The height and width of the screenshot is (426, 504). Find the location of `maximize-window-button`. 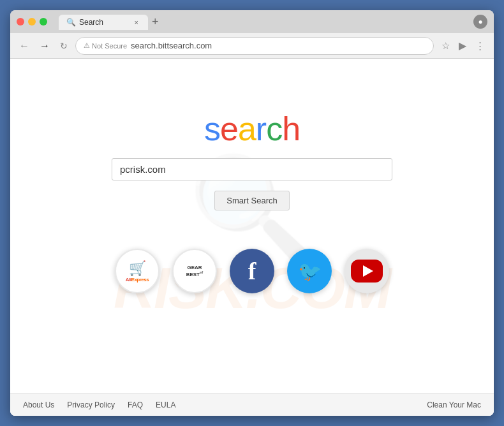

maximize-window-button is located at coordinates (43, 22).